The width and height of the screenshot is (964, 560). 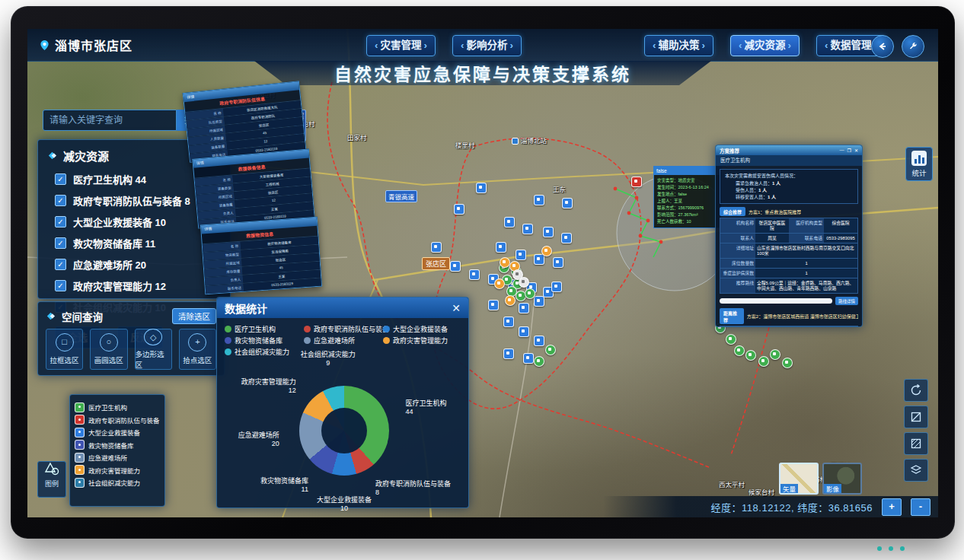 I want to click on search-input, so click(x=110, y=120).